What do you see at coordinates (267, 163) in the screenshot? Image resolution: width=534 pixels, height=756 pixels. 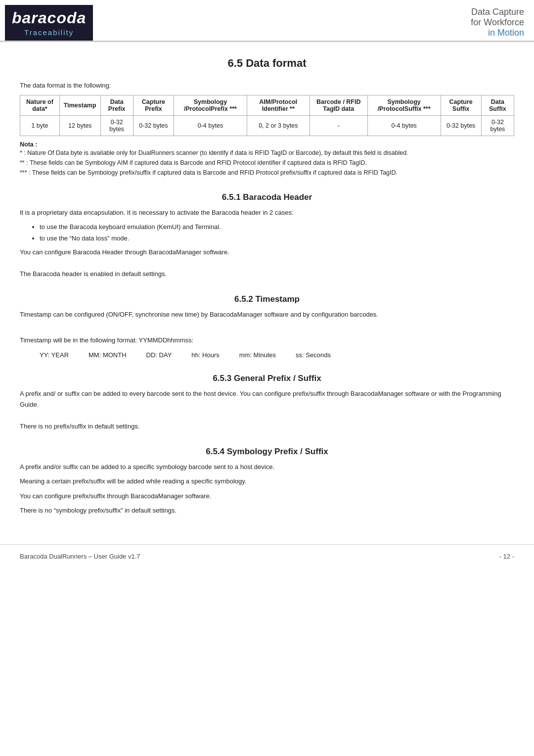 I see `nota-line-1: ** : These fields can be Symbology AIM i…` at bounding box center [267, 163].